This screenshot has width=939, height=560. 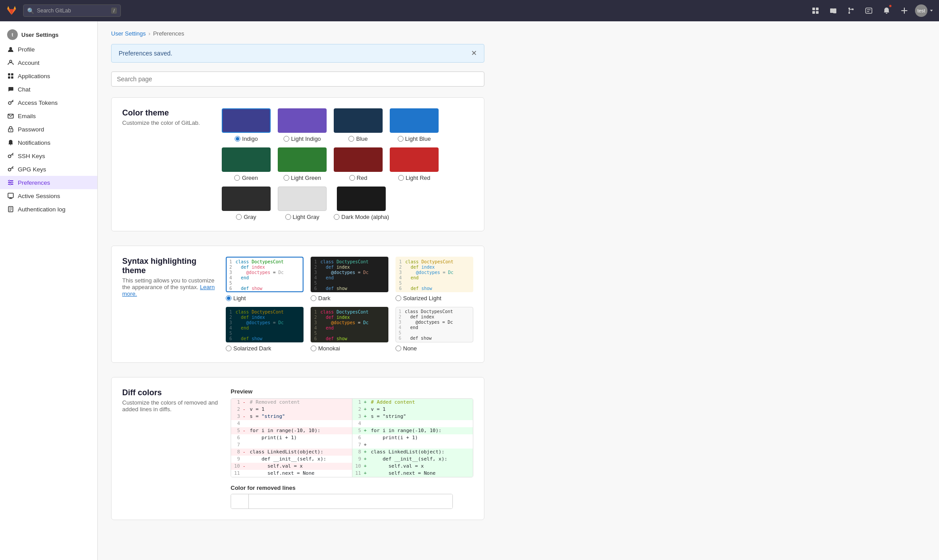 I want to click on password-icon, so click(x=11, y=129).